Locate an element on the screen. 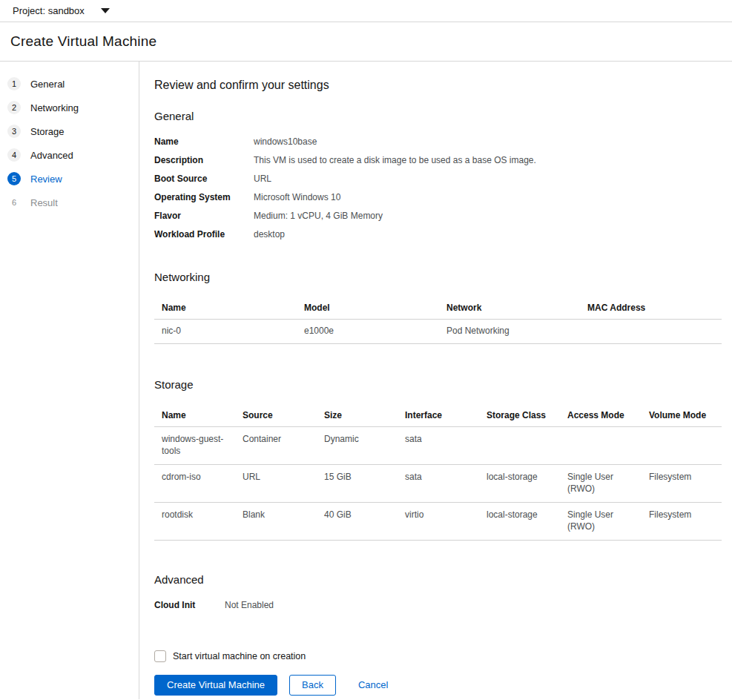  create-virtual-machine-button: Create Virtual Machine is located at coordinates (216, 685).